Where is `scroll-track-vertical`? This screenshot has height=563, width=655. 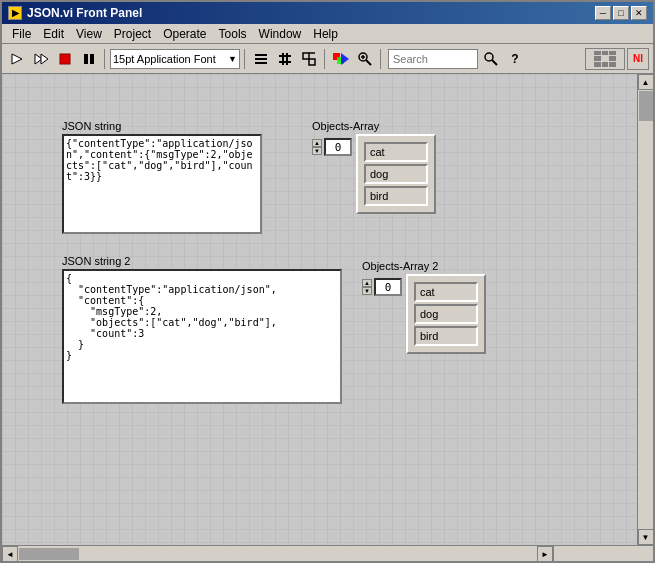 scroll-track-vertical is located at coordinates (646, 310).